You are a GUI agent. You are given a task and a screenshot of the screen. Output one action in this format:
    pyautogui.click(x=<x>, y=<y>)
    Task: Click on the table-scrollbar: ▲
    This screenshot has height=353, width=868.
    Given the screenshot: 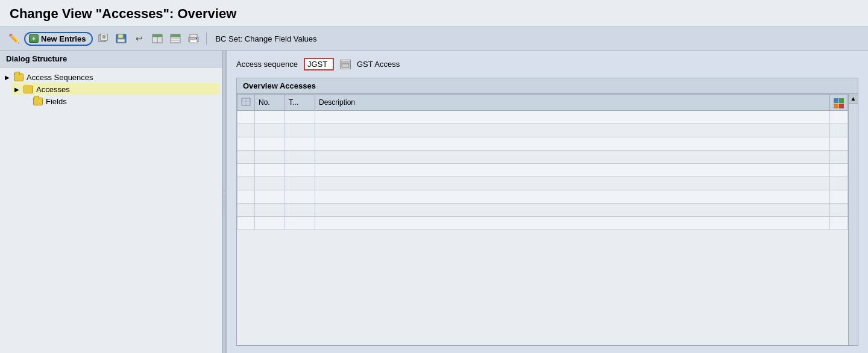 What is the action you would take?
    pyautogui.click(x=853, y=219)
    